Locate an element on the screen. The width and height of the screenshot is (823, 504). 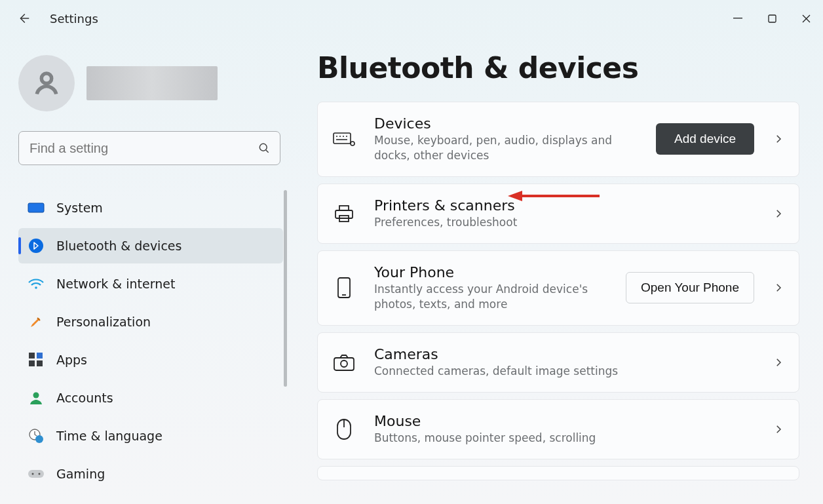
display-icon is located at coordinates (36, 208).